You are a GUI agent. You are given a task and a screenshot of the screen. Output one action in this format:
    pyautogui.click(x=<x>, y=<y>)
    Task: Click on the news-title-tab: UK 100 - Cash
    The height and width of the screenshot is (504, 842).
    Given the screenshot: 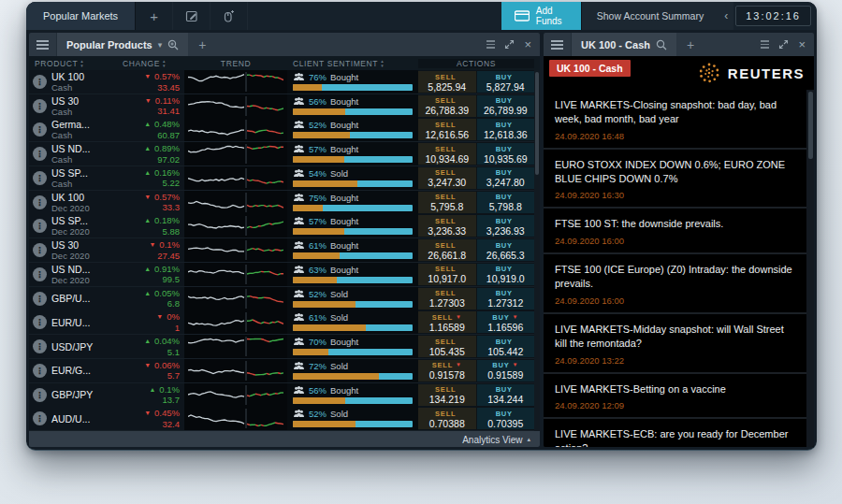 What is the action you would take?
    pyautogui.click(x=624, y=45)
    